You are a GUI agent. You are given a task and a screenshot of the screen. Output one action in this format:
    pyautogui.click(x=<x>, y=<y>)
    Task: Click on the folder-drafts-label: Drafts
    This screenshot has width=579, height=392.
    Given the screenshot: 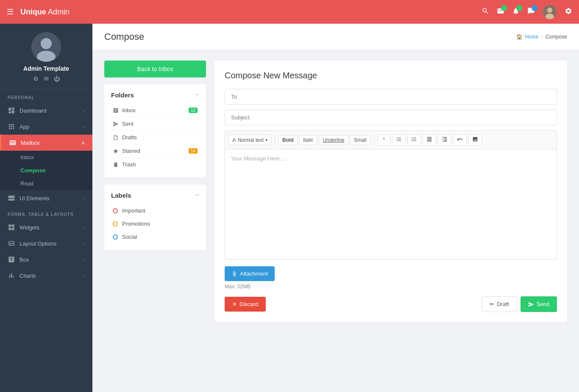 What is the action you would take?
    pyautogui.click(x=130, y=137)
    